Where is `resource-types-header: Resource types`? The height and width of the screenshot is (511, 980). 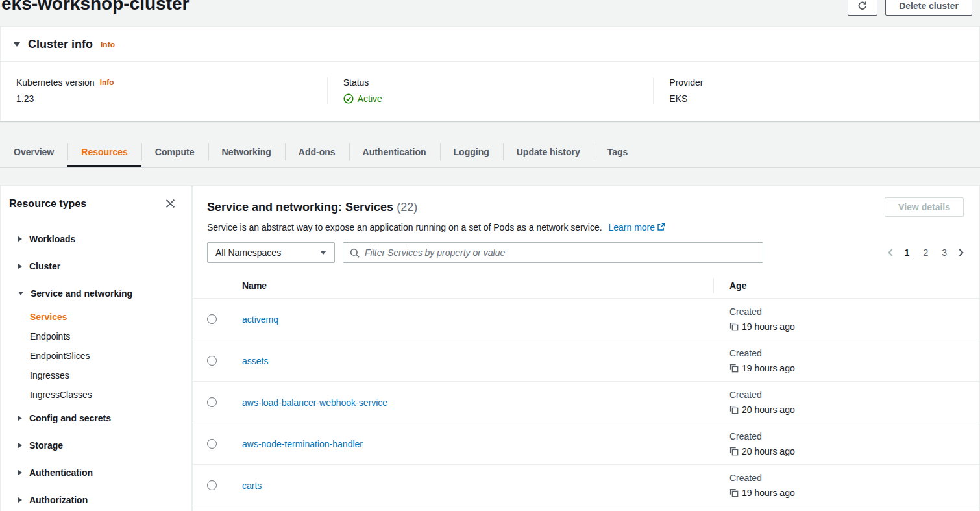 resource-types-header: Resource types is located at coordinates (96, 204).